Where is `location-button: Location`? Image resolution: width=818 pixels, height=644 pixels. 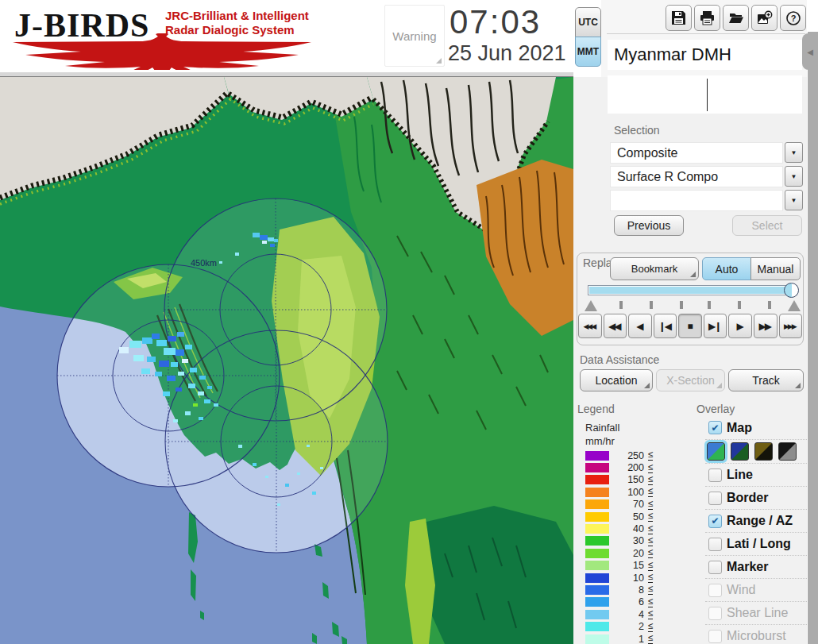 location-button: Location is located at coordinates (616, 380).